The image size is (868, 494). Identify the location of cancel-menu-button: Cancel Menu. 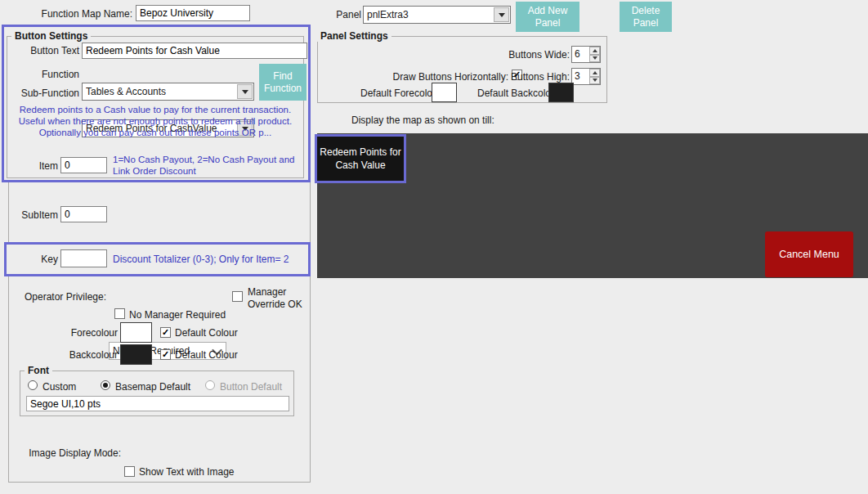
(809, 254).